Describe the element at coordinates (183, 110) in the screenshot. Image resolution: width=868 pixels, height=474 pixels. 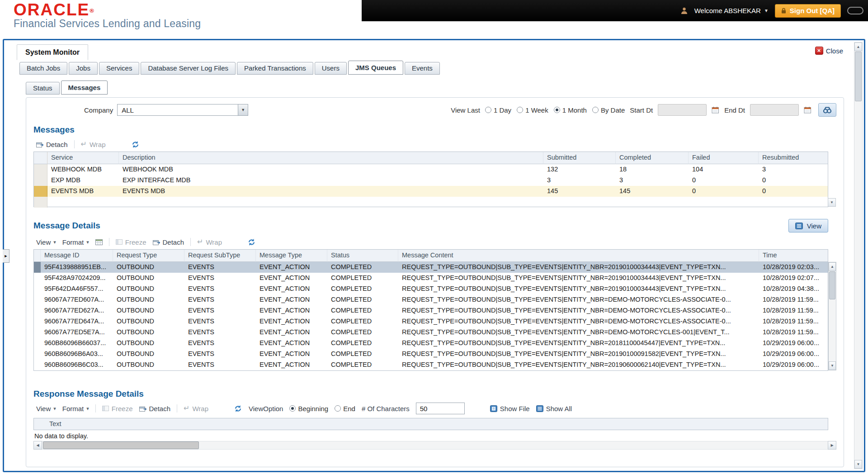
I see `company-select: ALL ▼` at that location.